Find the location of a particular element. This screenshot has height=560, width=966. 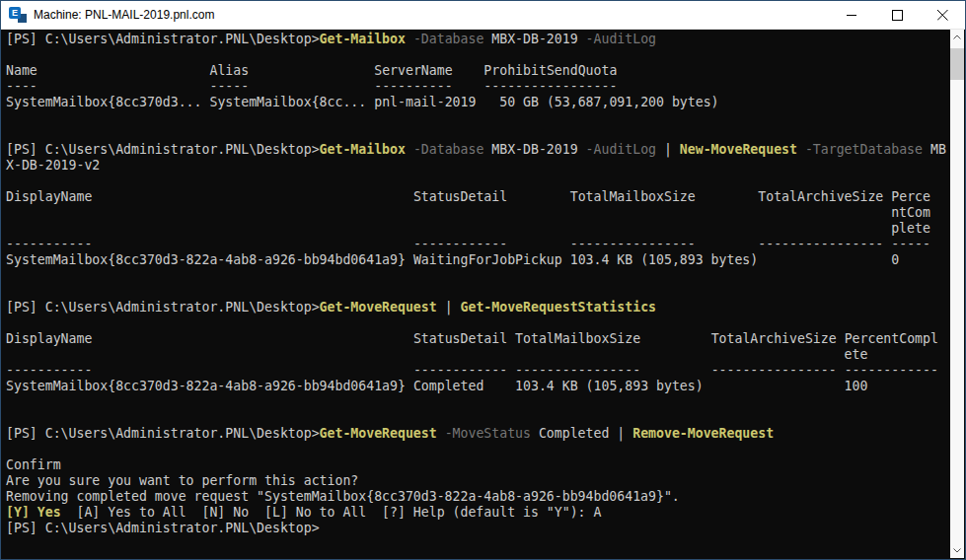

console-line: Name Alias ServerName ProhibitSendQuota is located at coordinates (478, 71).